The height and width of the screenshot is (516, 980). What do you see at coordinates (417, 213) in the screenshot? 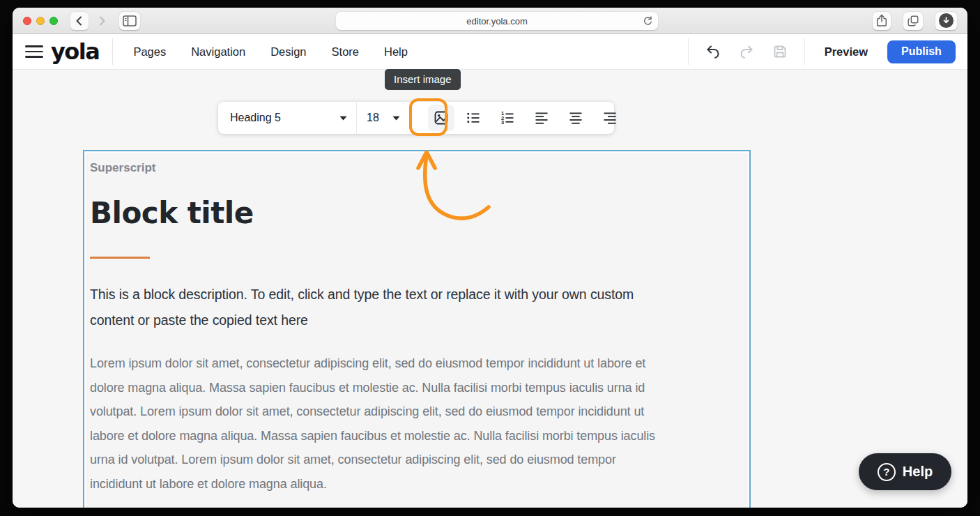
I see `block-title: Block title` at bounding box center [417, 213].